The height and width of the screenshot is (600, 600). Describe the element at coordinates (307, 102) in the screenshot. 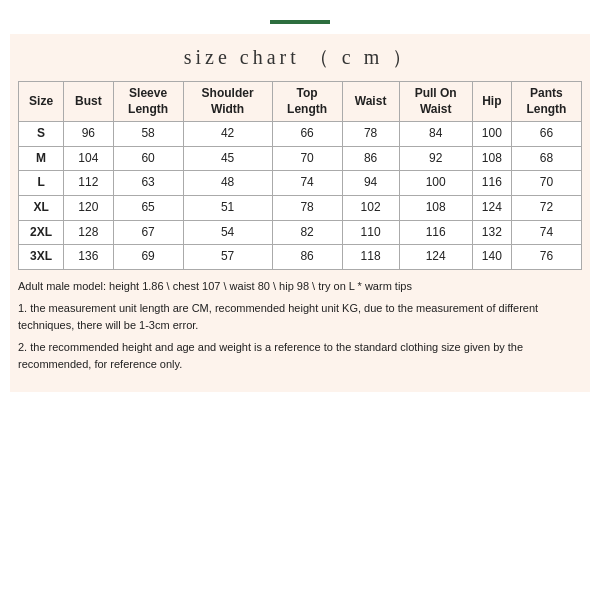

I see `column-header: TopLength` at that location.